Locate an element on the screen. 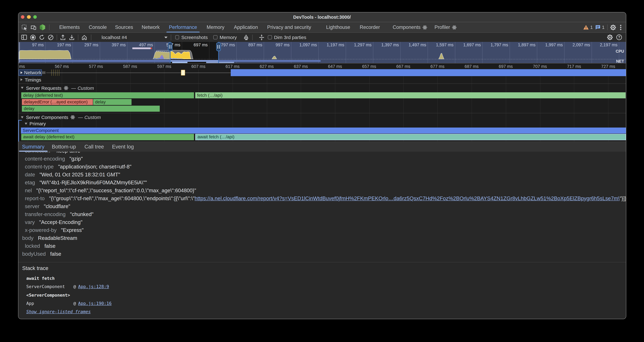 Image resolution: width=644 pixels, height=342 pixels. timeline-overview: 97 ms197 ms297 ms397 ms497 ms597 ms697 m… is located at coordinates (322, 53).